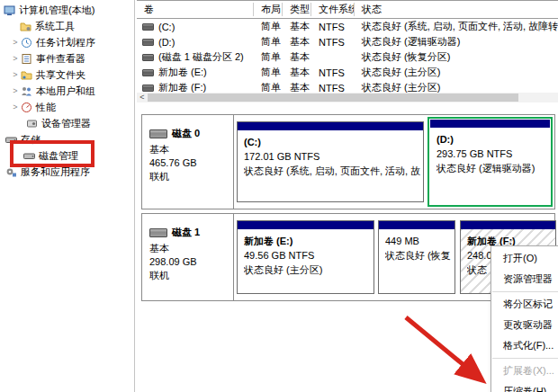 The image size is (558, 392). Describe the element at coordinates (347, 97) in the screenshot. I see `horizontal-scrollbar: <` at that location.